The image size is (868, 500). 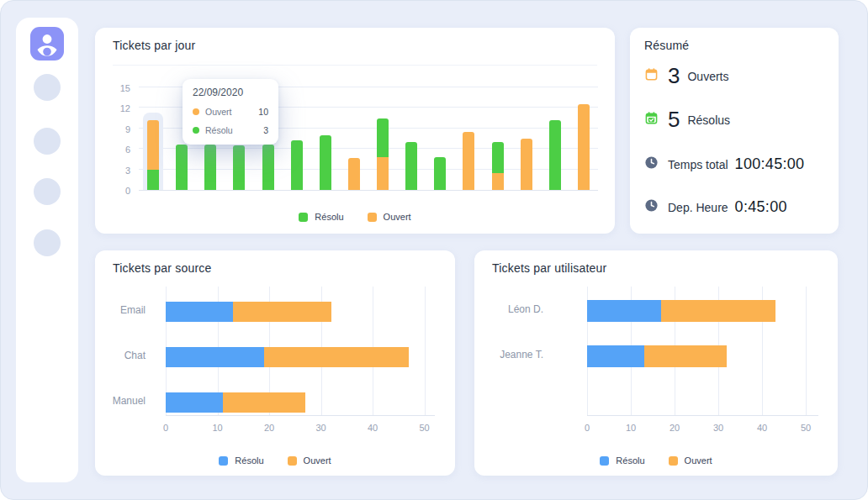 I want to click on resolved-count: 5, so click(x=674, y=119).